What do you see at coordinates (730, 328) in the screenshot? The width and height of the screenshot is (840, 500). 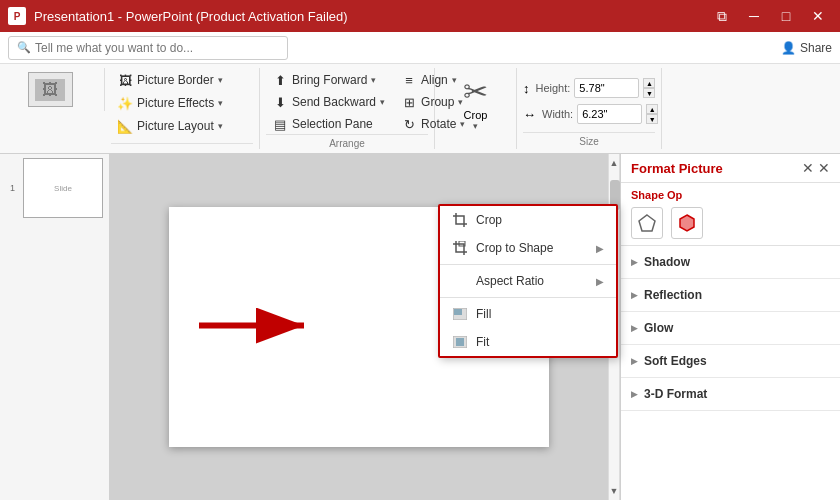 I see `glow-section-header: ▶ Glow` at bounding box center [730, 328].